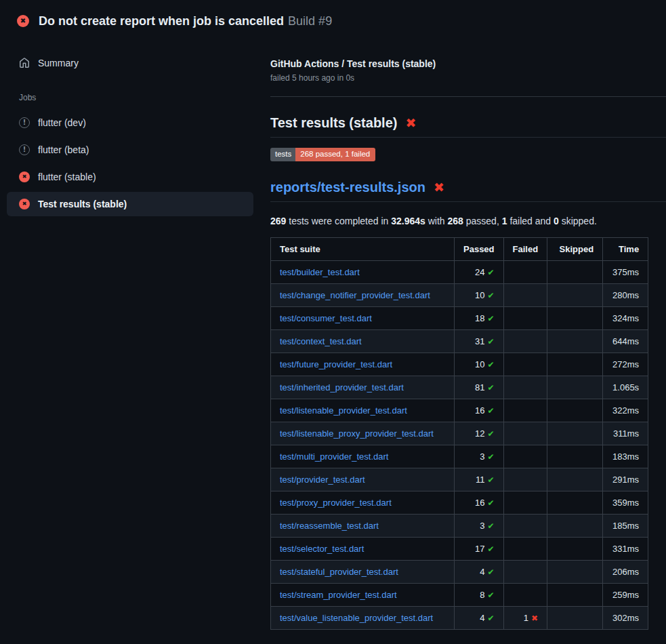 The width and height of the screenshot is (666, 644). What do you see at coordinates (480, 480) in the screenshot?
I see `passed-count: 11` at bounding box center [480, 480].